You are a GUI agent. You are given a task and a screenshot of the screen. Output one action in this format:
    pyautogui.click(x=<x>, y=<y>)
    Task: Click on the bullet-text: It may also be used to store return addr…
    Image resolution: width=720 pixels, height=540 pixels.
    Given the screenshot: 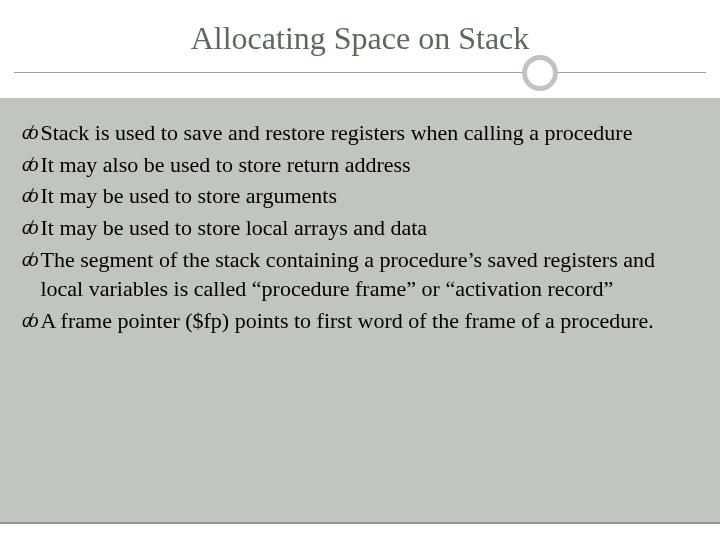 What is the action you would take?
    pyautogui.click(x=369, y=165)
    